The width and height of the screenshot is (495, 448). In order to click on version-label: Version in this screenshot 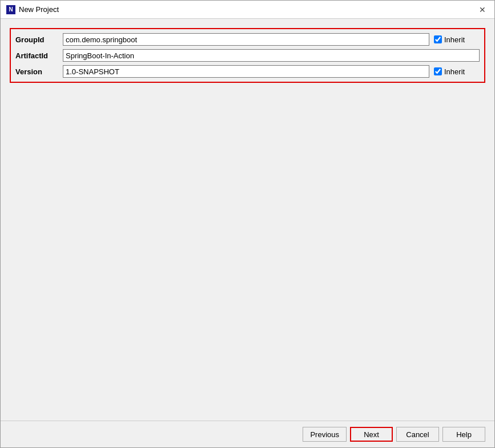, I will do `click(37, 72)`.